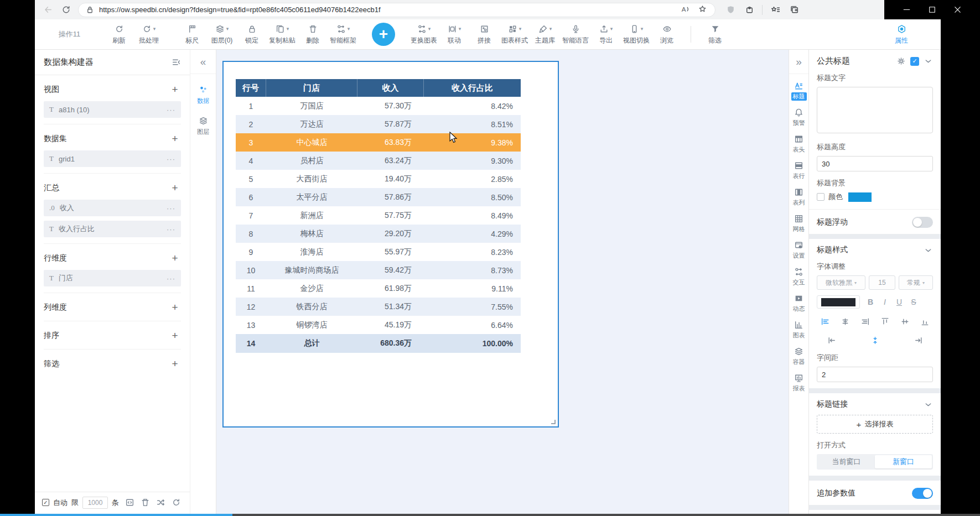 This screenshot has height=516, width=980. What do you see at coordinates (799, 383) in the screenshot?
I see `tab-report: 报表` at bounding box center [799, 383].